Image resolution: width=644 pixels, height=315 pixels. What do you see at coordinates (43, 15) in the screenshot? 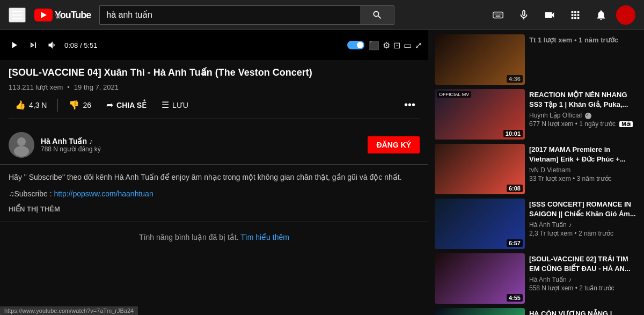
I see `youtube-icon` at bounding box center [43, 15].